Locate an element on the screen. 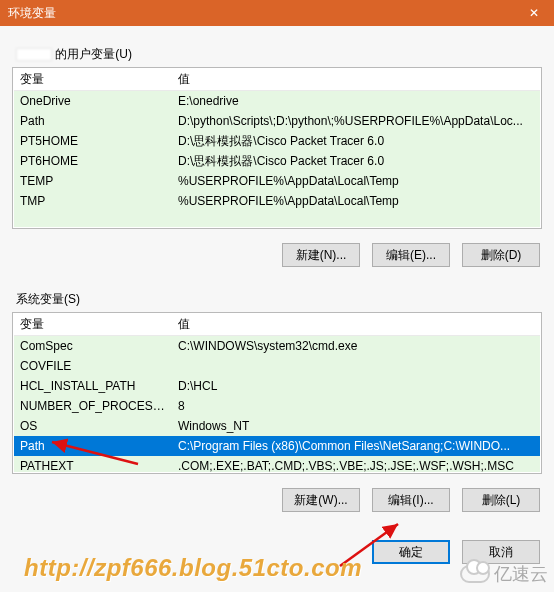 The height and width of the screenshot is (592, 554). cell-variable: COVFILE is located at coordinates (93, 366).